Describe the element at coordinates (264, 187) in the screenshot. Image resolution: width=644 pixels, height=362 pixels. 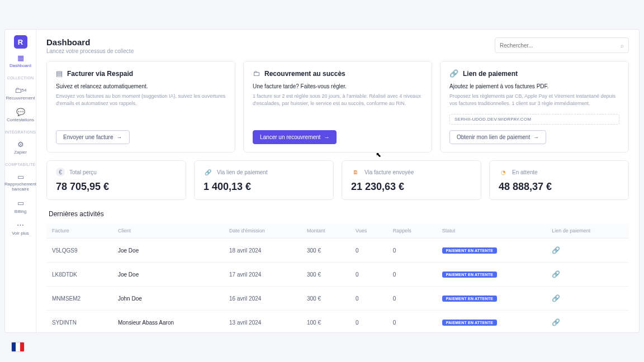
I see `stat-value: 1 400,13 €` at that location.